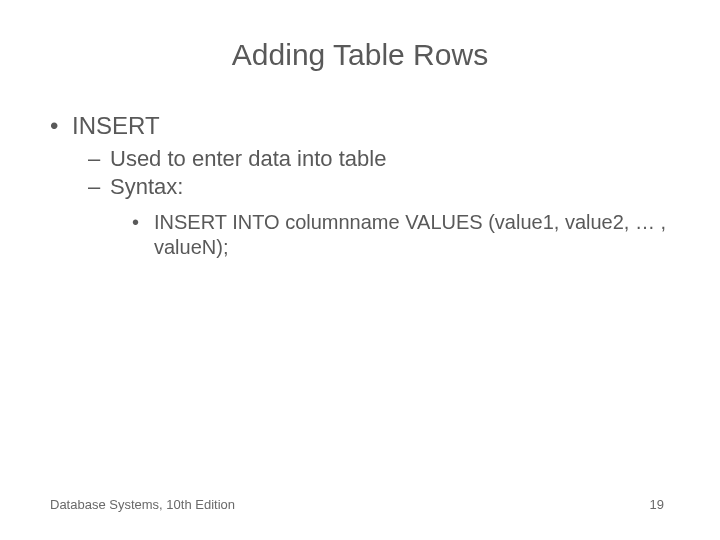 Image resolution: width=720 pixels, height=540 pixels. Describe the element at coordinates (371, 126) in the screenshot. I see `bullet-level1: INSERT` at that location.